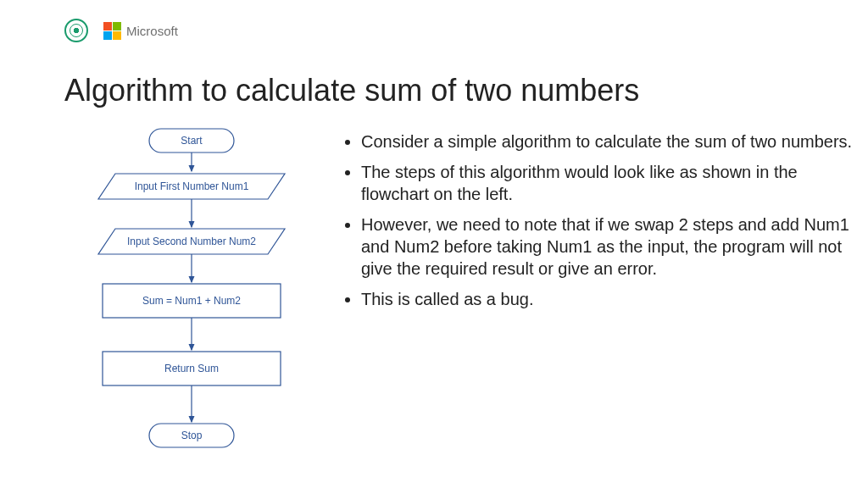 The image size is (868, 488). Describe the element at coordinates (76, 30) in the screenshot. I see `circular-emblem-icon` at that location.